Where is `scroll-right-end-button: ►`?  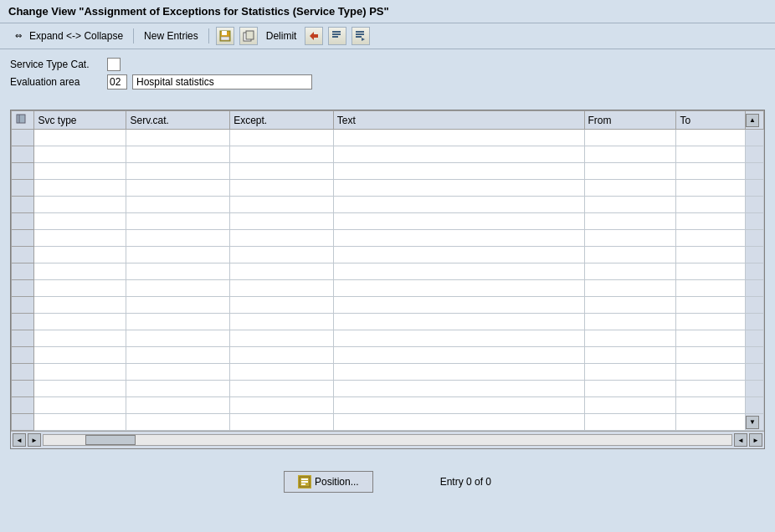
scroll-right-end-button: ► is located at coordinates (756, 440).